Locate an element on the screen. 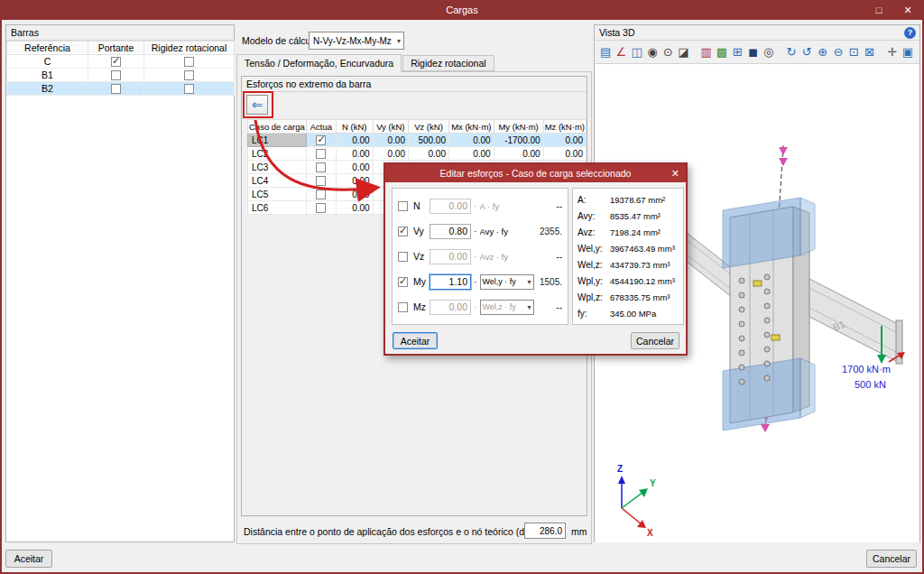 This screenshot has height=574, width=924. table-row: LC2 0.00 0.00 0.00 0.00 0.00 0.00 is located at coordinates (417, 153).